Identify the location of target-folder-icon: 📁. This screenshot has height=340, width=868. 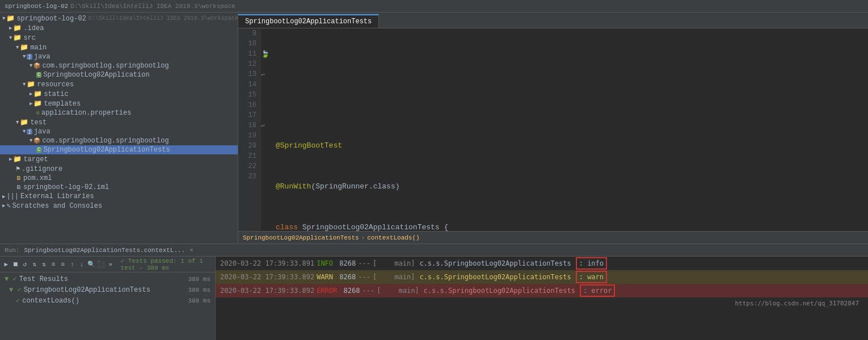
(17, 159).